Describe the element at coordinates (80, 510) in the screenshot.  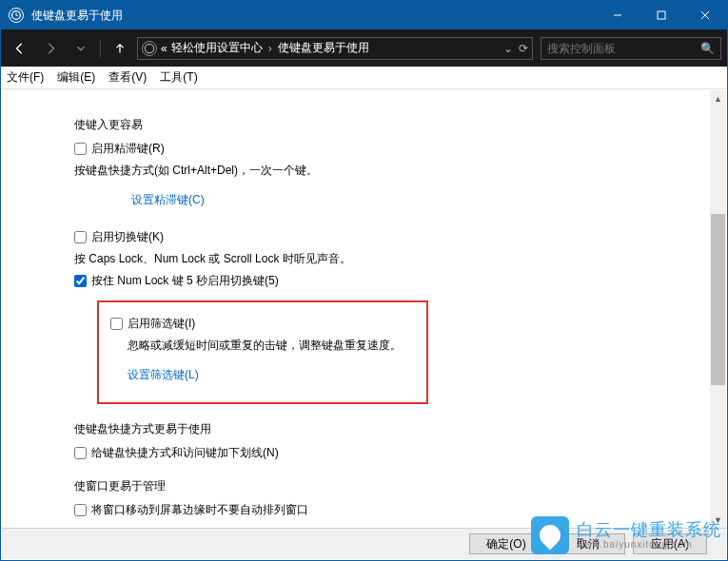
I see `arrange-checkbox` at that location.